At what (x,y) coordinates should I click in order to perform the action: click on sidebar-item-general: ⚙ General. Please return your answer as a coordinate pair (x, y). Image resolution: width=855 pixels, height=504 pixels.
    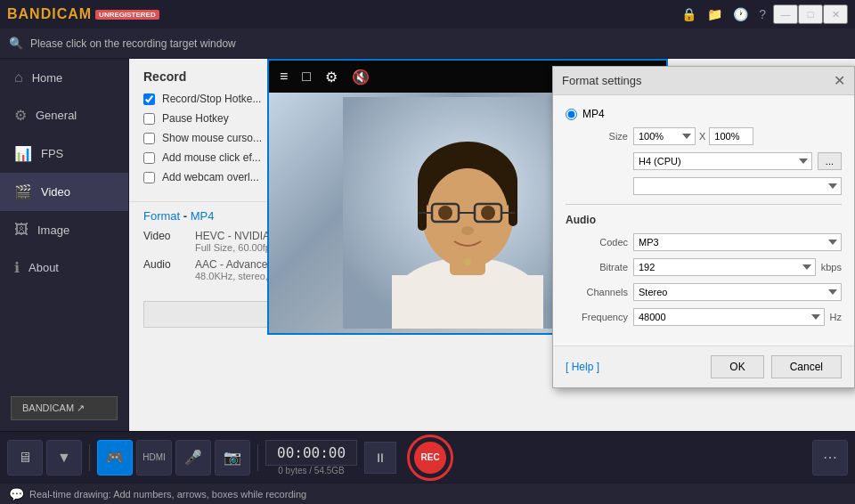
    Looking at the image, I should click on (64, 116).